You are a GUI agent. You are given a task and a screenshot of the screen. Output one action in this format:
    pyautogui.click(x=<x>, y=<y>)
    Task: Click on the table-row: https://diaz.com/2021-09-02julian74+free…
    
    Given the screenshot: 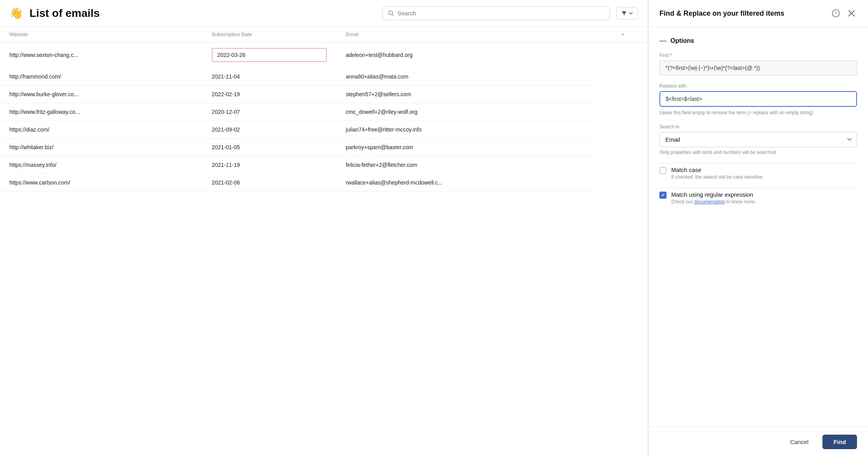 What is the action you would take?
    pyautogui.click(x=324, y=130)
    